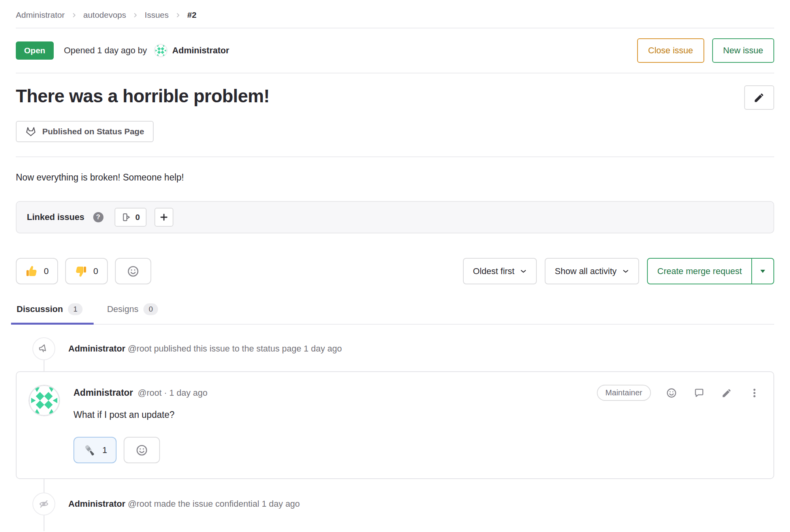  What do you see at coordinates (624, 393) in the screenshot?
I see `role-badge: Maintainer` at bounding box center [624, 393].